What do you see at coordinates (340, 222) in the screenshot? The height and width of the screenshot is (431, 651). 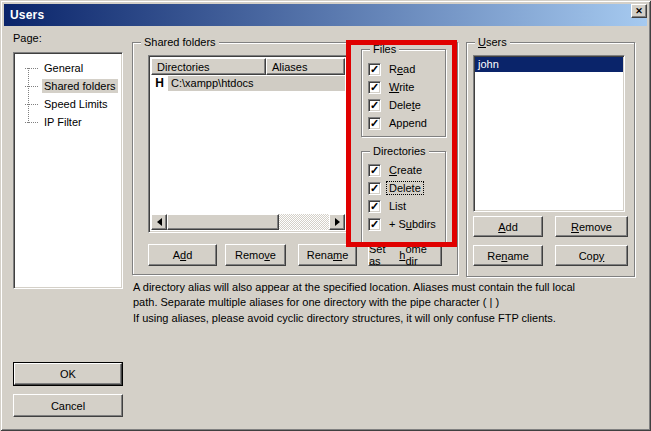 I see `arrow-right-icon` at bounding box center [340, 222].